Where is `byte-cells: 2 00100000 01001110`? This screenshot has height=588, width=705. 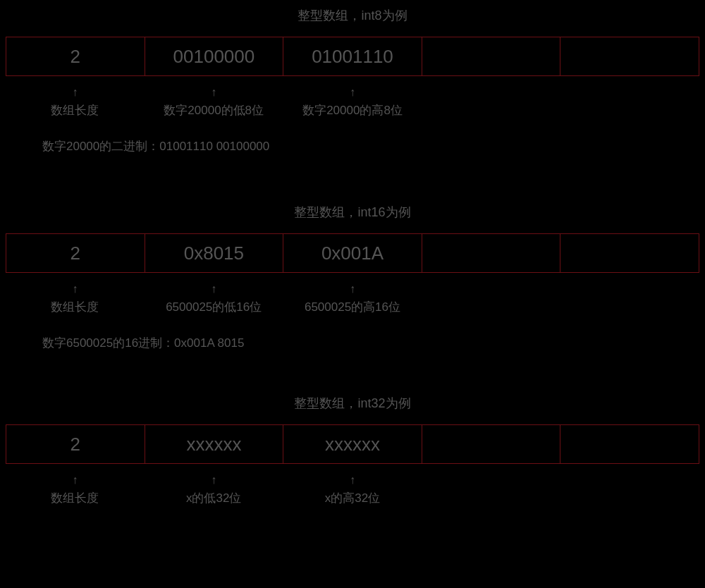
byte-cells: 2 00100000 01001110 is located at coordinates (352, 56).